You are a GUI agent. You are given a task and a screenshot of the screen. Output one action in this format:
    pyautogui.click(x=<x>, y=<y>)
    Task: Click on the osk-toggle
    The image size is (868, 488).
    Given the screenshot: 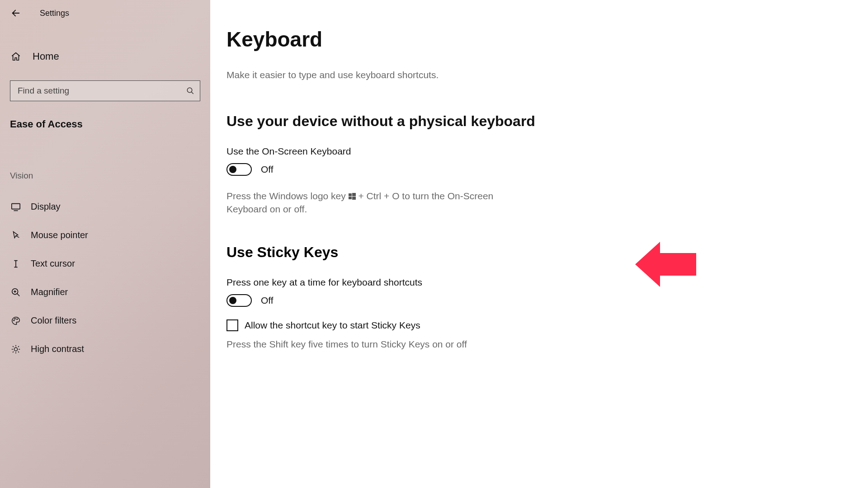 What is the action you would take?
    pyautogui.click(x=239, y=169)
    